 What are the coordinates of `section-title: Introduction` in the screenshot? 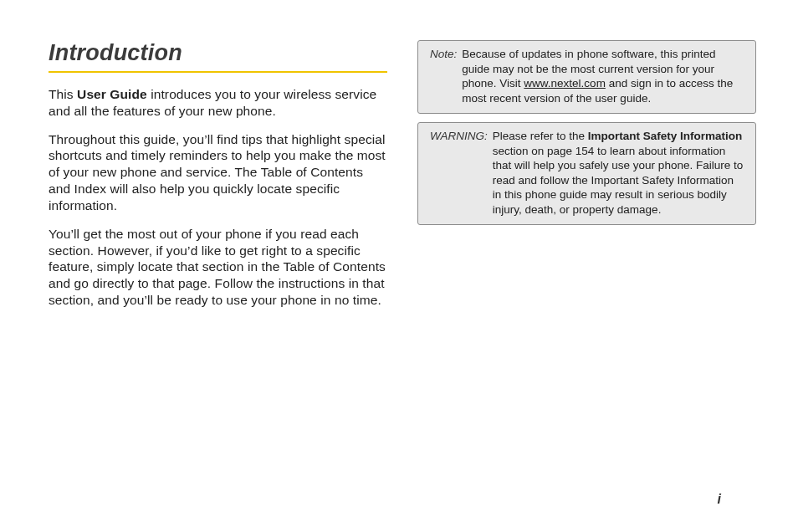 It's located at (217, 54).